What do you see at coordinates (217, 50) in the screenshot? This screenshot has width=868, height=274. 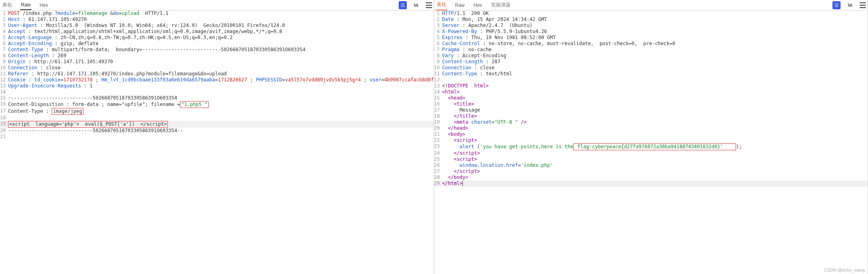 I see `code-line: 7Content-Type : multipart/form-data; bou…` at bounding box center [217, 50].